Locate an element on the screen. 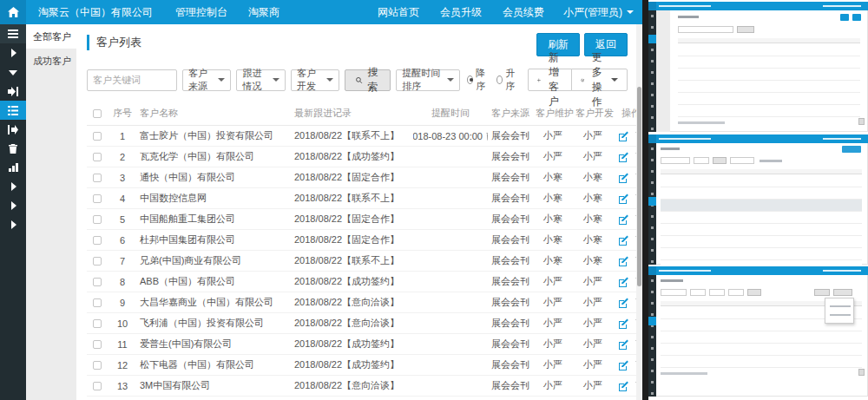  radio-desc: 降序 is located at coordinates (477, 80).